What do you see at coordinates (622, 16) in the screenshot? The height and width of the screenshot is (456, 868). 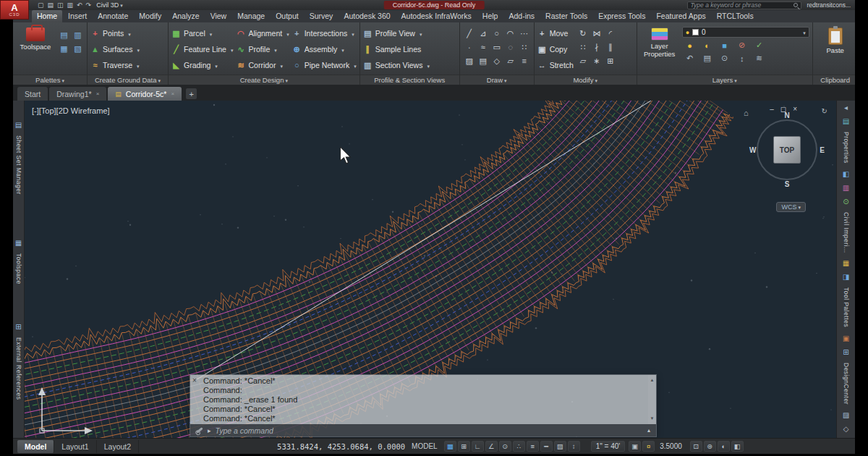 I see `menu-tab-express-tools: Express Tools` at bounding box center [622, 16].